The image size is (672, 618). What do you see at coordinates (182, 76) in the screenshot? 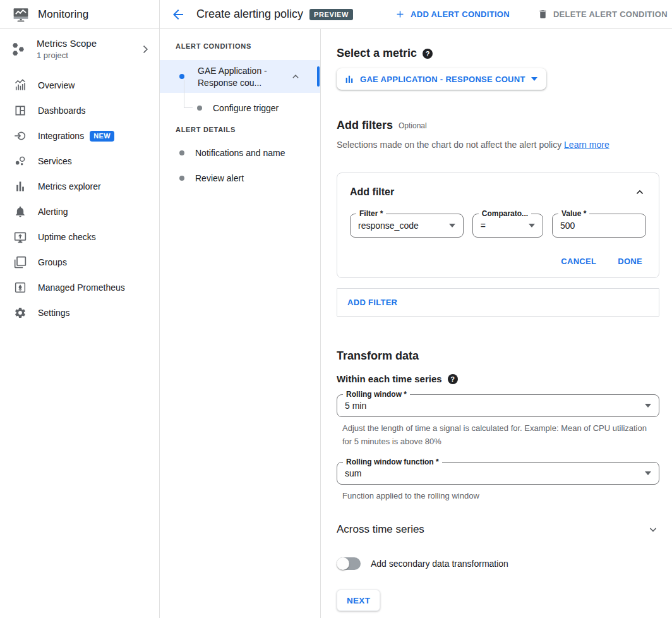
I see `active-step-dot` at bounding box center [182, 76].